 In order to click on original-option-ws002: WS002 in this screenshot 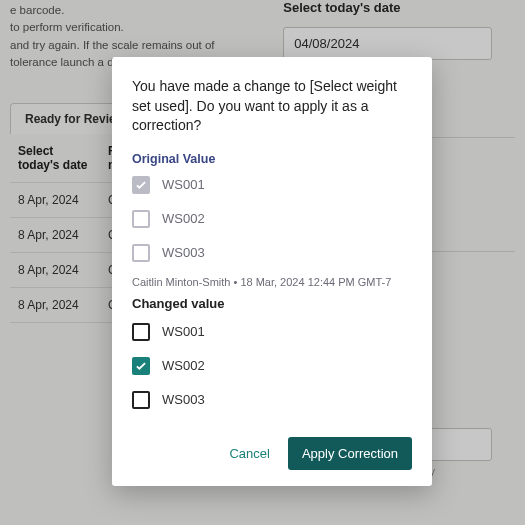, I will do `click(272, 219)`.